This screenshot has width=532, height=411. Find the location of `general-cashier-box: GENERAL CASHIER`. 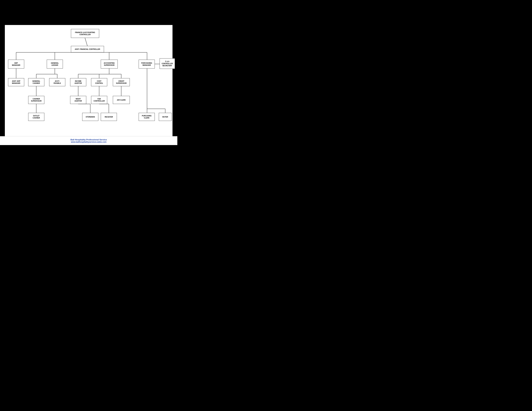

general-cashier-box: GENERAL CASHIER is located at coordinates (36, 82).